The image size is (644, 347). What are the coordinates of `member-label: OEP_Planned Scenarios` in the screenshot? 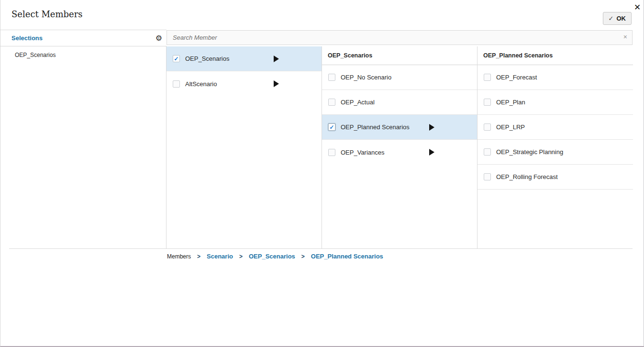 It's located at (375, 127).